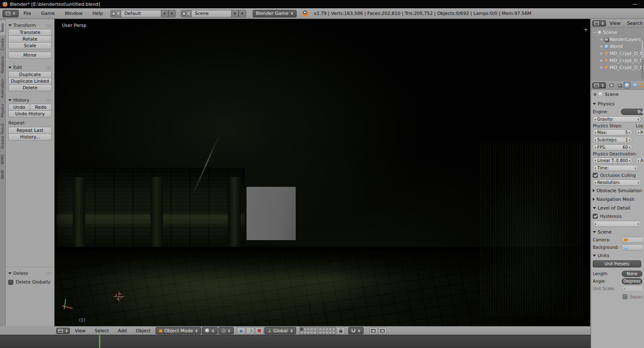 This screenshot has height=348, width=644. Describe the element at coordinates (30, 26) in the screenshot. I see `transform-panel-header: Transform` at that location.